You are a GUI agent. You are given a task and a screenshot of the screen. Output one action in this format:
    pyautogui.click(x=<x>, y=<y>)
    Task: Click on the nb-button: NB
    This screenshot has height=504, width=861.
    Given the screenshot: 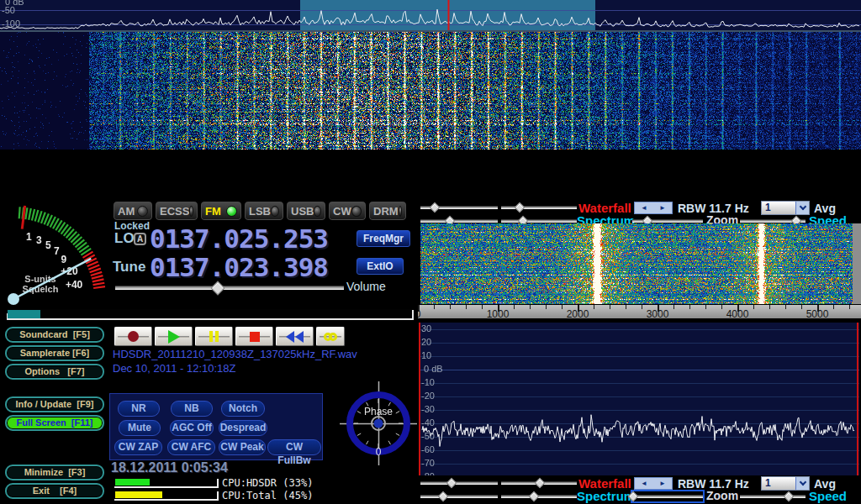 What is the action you would take?
    pyautogui.click(x=192, y=408)
    